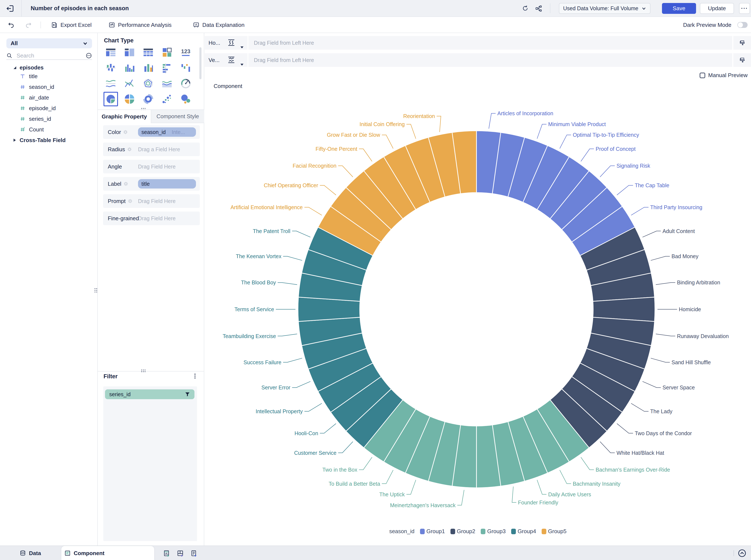  Describe the element at coordinates (463, 532) in the screenshot. I see `legend-item-Group2: Group2` at that location.